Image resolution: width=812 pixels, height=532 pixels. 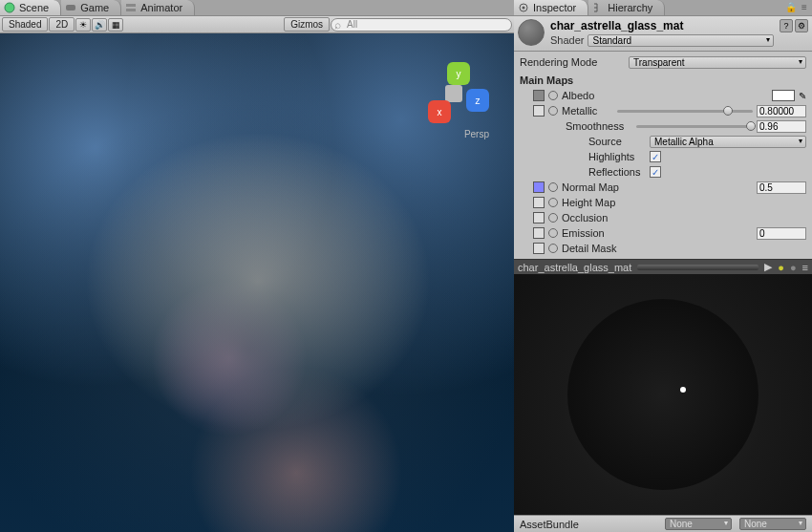 What do you see at coordinates (553, 111) in the screenshot?
I see `metallic-picker-icon` at bounding box center [553, 111].